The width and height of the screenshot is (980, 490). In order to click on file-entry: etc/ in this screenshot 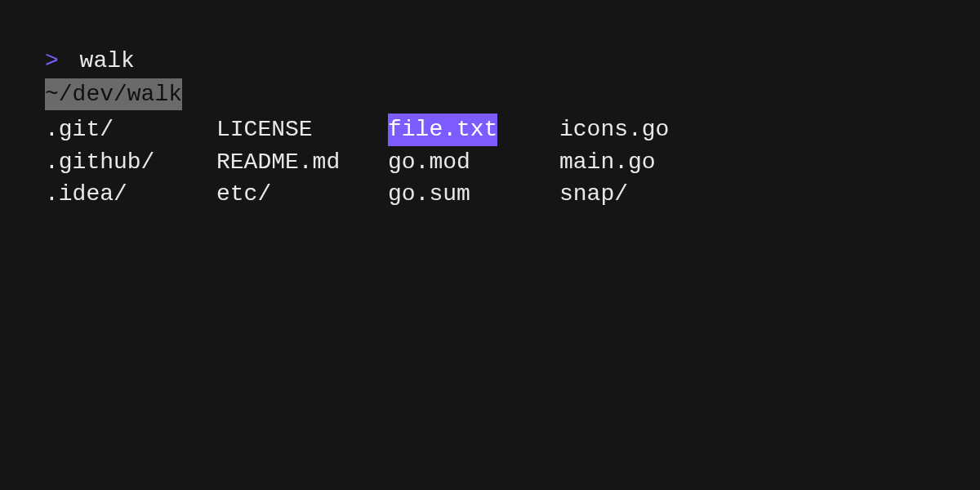, I will do `click(302, 194)`.